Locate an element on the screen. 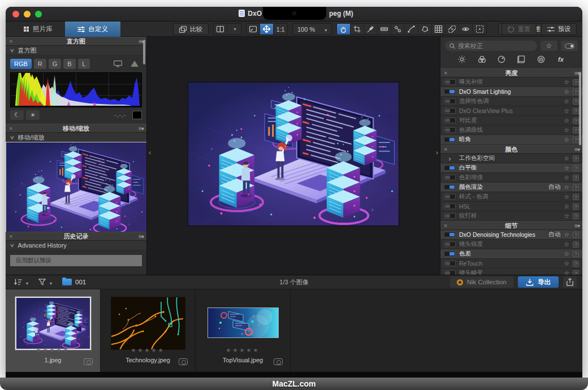 Image resolution: width=588 pixels, height=390 pixels. filter-button is located at coordinates (45, 283).